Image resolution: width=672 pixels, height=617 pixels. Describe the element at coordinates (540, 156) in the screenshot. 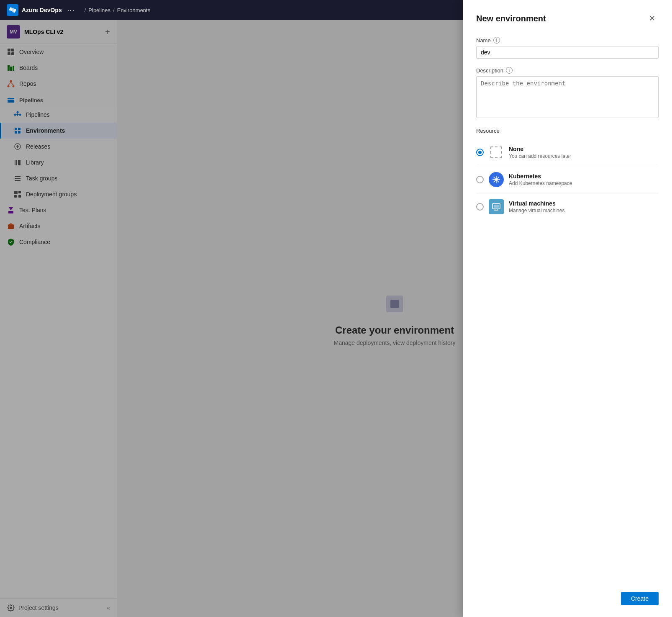

I see `resource-none-desc: You can add resources later` at that location.